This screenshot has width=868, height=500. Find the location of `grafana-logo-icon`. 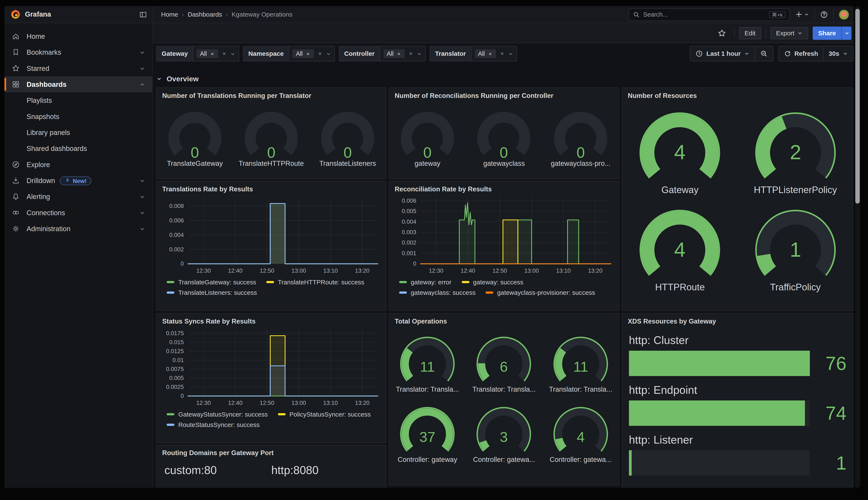

grafana-logo-icon is located at coordinates (15, 14).